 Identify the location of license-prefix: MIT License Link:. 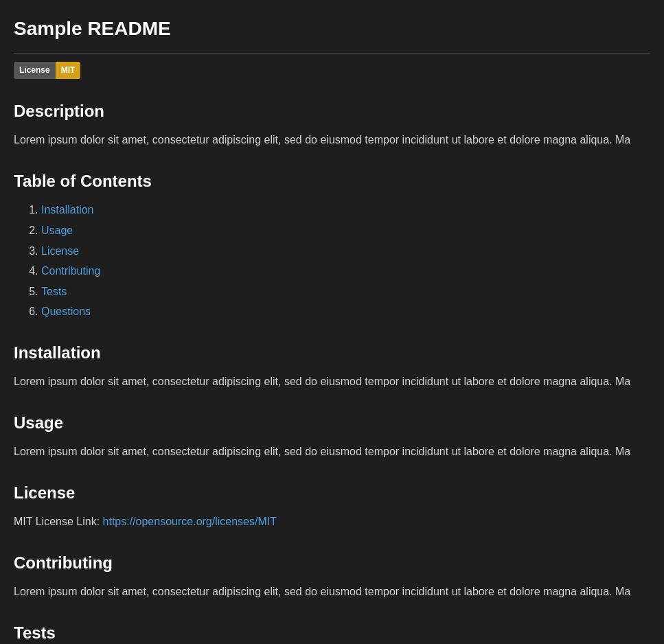
(58, 522).